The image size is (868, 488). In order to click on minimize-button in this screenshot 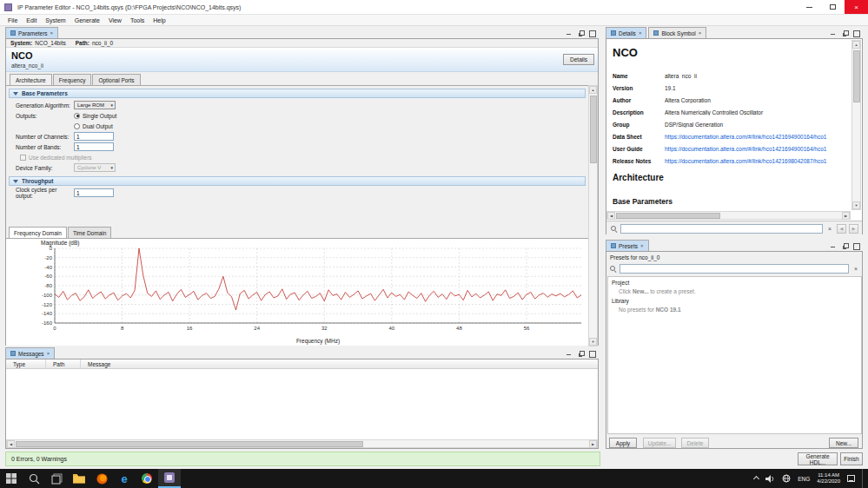, I will do `click(810, 7)`.